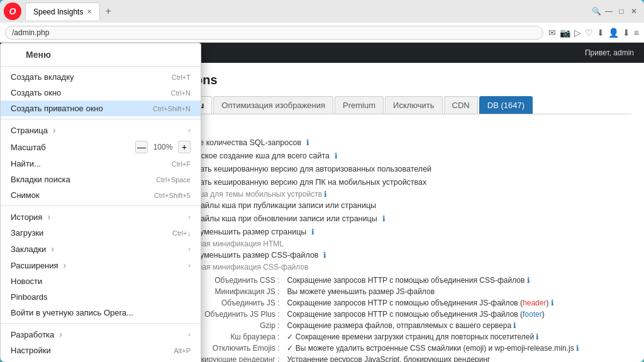  Describe the element at coordinates (596, 11) in the screenshot. I see `search-toolbar-button: 🔍` at that location.